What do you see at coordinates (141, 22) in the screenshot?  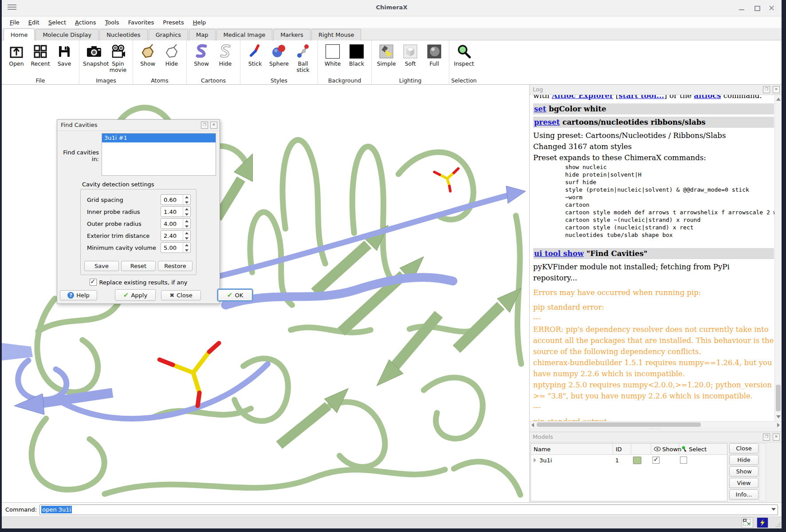 I see `menu-favorites: Favorites` at bounding box center [141, 22].